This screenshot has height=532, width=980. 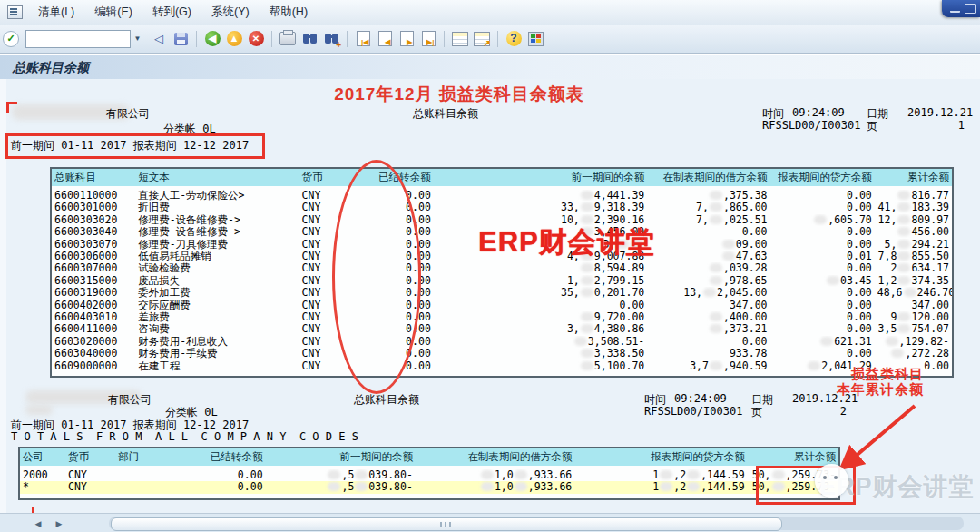 I want to click on table-cell: ,978.65, so click(x=708, y=281).